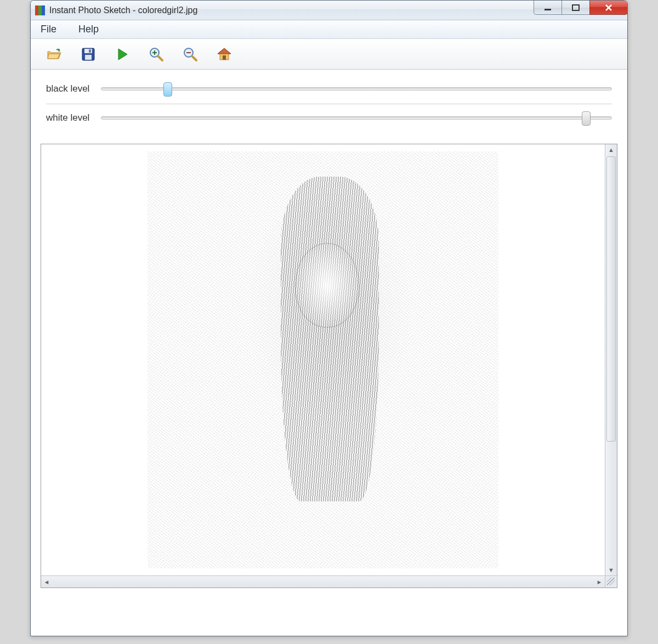  Describe the element at coordinates (611, 150) in the screenshot. I see `scroll-up-icon: ▲` at that location.